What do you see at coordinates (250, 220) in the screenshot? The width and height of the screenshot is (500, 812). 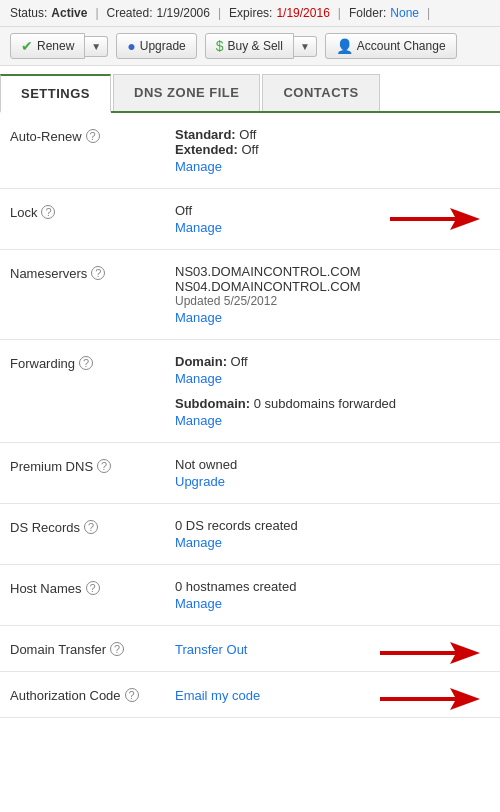 I see `lock-row: Lock ? Off Manage` at bounding box center [250, 220].